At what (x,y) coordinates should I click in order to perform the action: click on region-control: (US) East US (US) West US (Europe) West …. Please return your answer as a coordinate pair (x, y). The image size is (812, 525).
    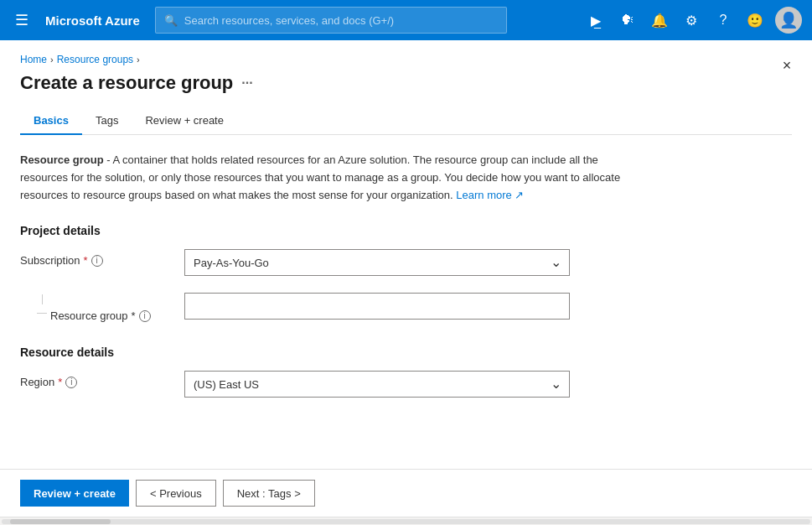
    Looking at the image, I should click on (377, 384).